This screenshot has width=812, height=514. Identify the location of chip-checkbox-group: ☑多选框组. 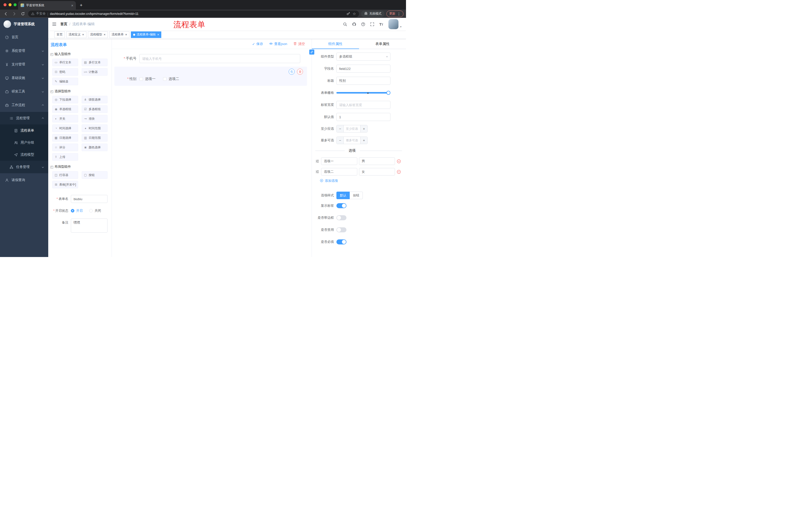
(94, 109).